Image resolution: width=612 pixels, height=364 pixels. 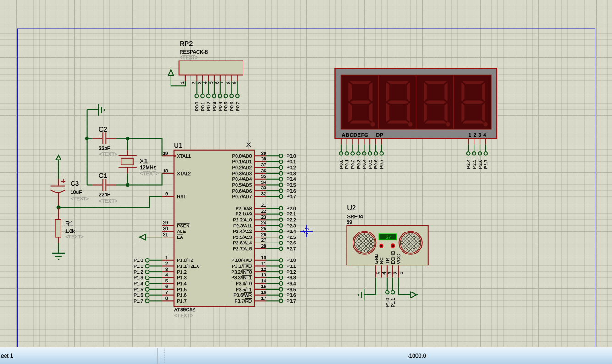 What do you see at coordinates (244, 284) in the screenshot?
I see `svg-text: P3.4/T0` at bounding box center [244, 284].